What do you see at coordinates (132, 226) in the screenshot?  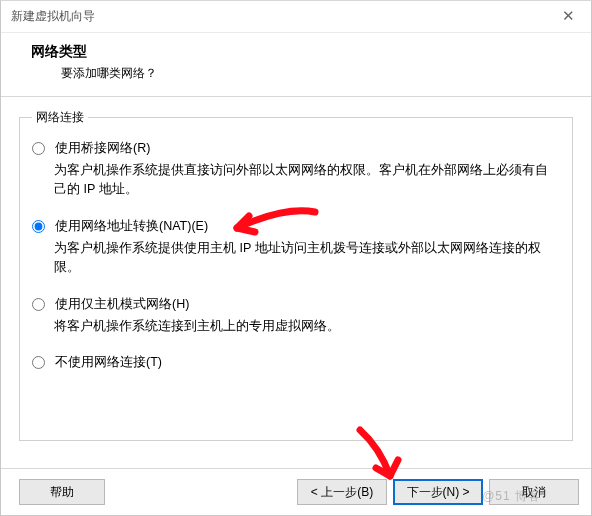 I see `option-label: 使用网络地址转换(NAT)(E)` at bounding box center [132, 226].